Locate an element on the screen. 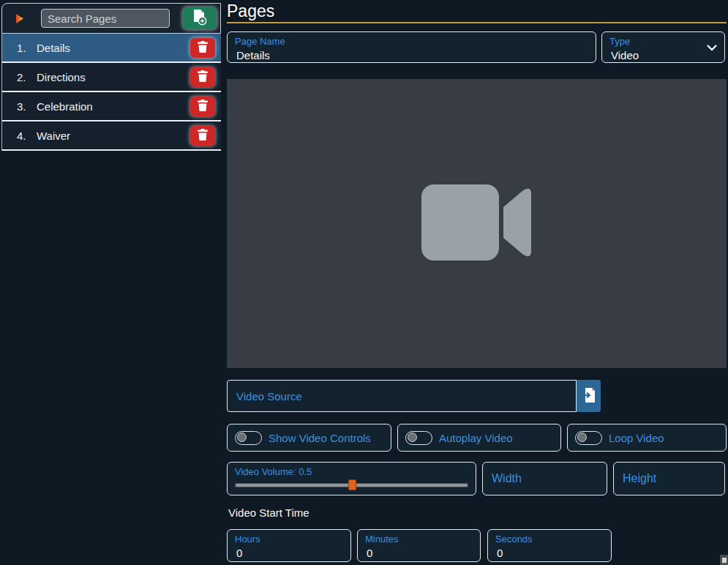 Image resolution: width=728 pixels, height=565 pixels. sidebar-header is located at coordinates (111, 18).